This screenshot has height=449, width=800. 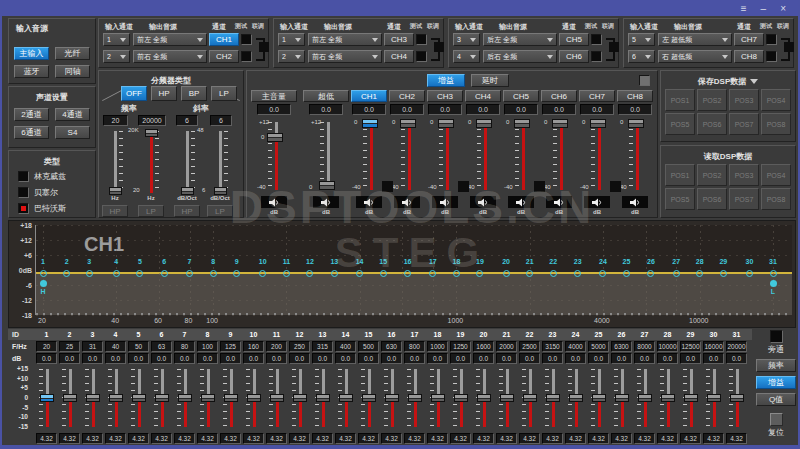 I want to click on dsp-save-pos-7: POS7, so click(x=744, y=124).